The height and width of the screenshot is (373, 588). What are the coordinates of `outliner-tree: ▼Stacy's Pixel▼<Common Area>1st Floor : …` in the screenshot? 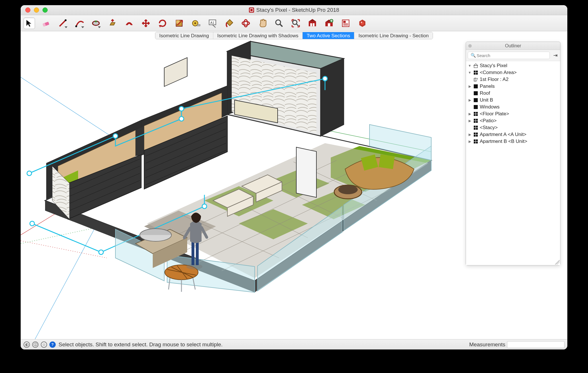 It's located at (513, 163).